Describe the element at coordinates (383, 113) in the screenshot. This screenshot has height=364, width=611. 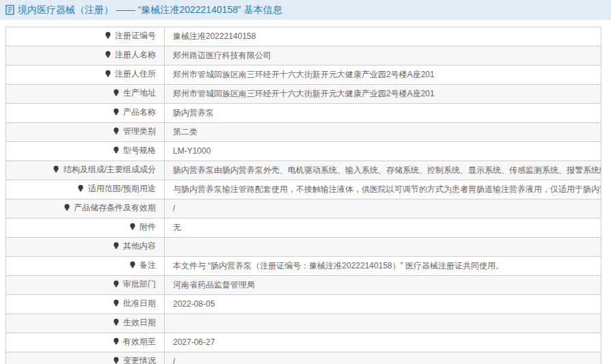
I see `row-value: 肠内营养泵` at that location.